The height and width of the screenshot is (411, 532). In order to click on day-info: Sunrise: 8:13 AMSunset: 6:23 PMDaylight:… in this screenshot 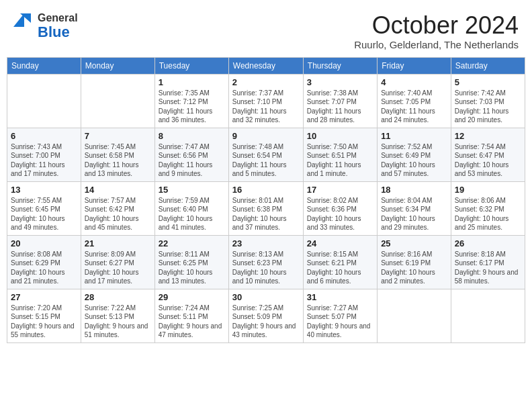, I will do `click(266, 268)`.